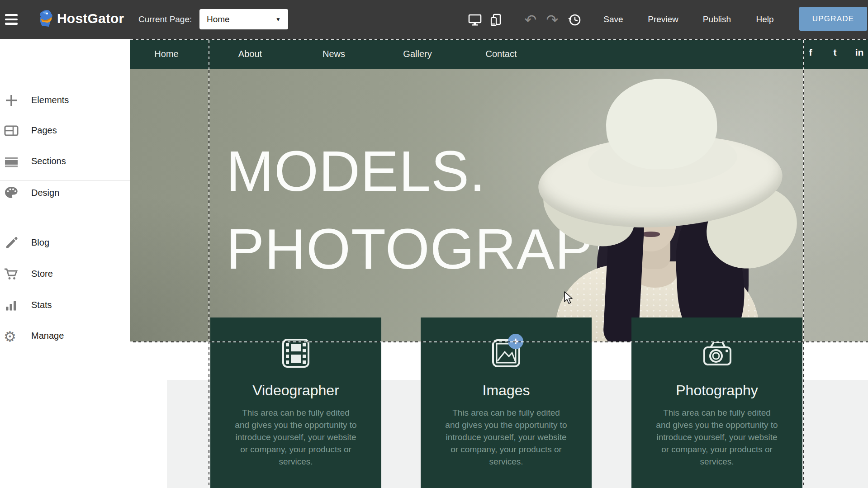 This screenshot has height=488, width=868. I want to click on builder-sidebar: Elements Pages Sections, so click(65, 263).